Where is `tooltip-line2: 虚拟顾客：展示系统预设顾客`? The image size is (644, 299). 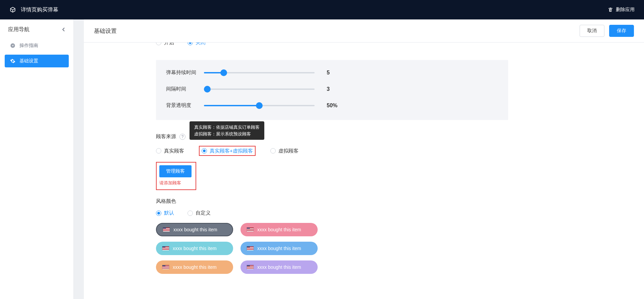 tooltip-line2: 虚拟顾客：展示系统预设顾客 is located at coordinates (227, 134).